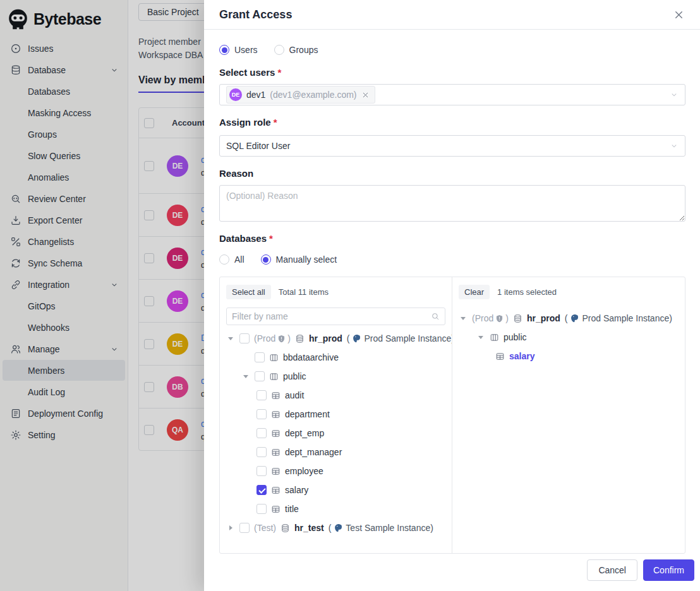 This screenshot has width=700, height=591. What do you see at coordinates (679, 15) in the screenshot?
I see `close-button` at bounding box center [679, 15].